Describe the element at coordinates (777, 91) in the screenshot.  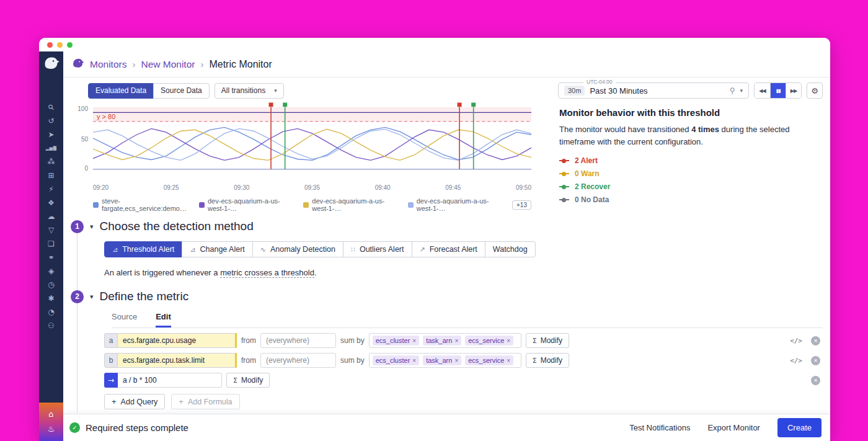
I see `pause-button: ▮▮` at that location.